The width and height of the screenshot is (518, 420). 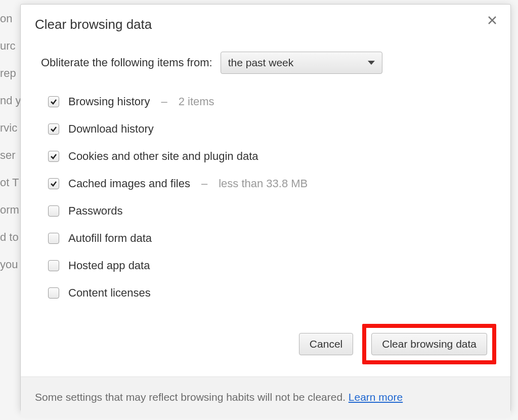 What do you see at coordinates (192, 397) in the screenshot?
I see `footer-note: Some settings that may reflect browsing …` at bounding box center [192, 397].